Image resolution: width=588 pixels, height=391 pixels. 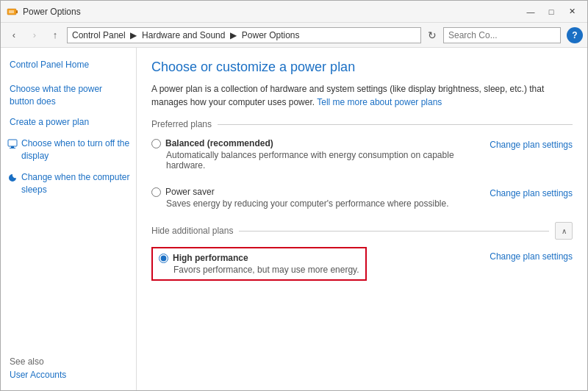 What do you see at coordinates (55, 35) in the screenshot?
I see `up-button: ↑` at bounding box center [55, 35].